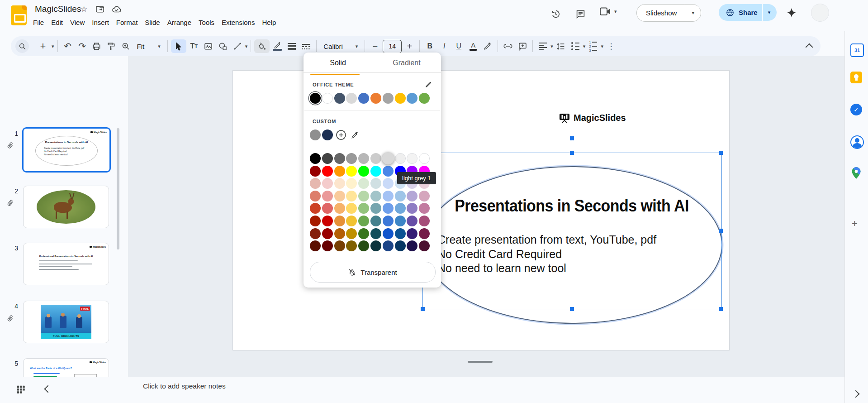 The height and width of the screenshot is (403, 868). What do you see at coordinates (857, 50) in the screenshot?
I see `calendar-app-icon: 31` at bounding box center [857, 50].